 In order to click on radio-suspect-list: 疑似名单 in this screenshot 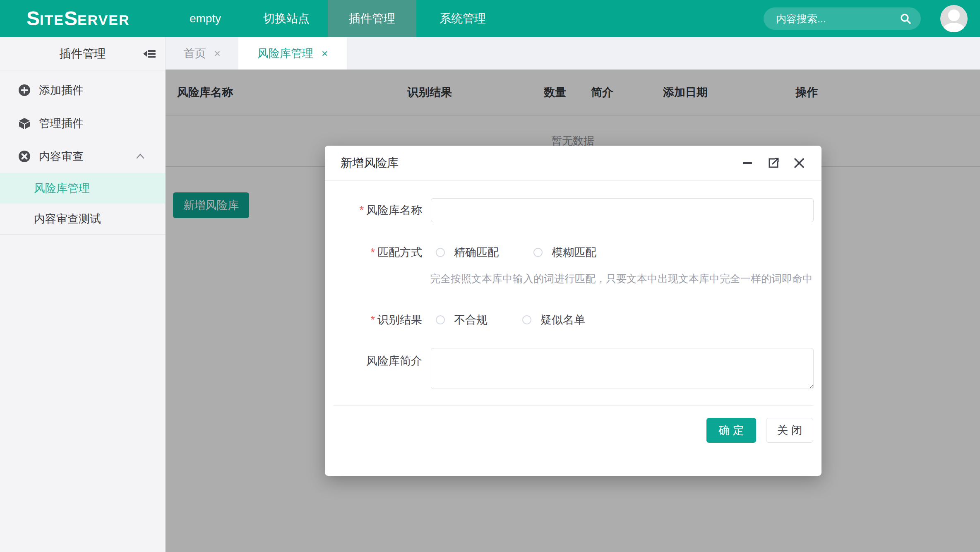, I will do `click(554, 320)`.